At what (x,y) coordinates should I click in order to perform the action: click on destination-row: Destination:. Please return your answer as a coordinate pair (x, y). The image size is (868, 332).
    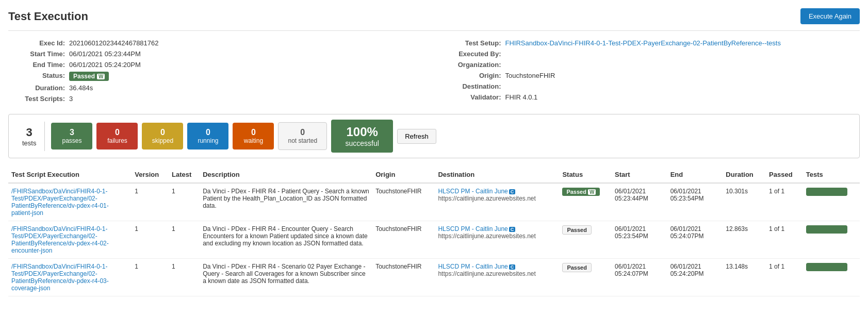
    Looking at the image, I should click on (652, 87).